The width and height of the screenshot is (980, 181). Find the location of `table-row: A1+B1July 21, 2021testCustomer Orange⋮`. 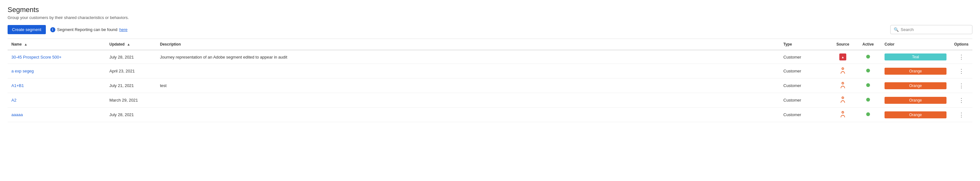

table-row: A1+B1July 21, 2021testCustomer Orange⋮ is located at coordinates (490, 86).